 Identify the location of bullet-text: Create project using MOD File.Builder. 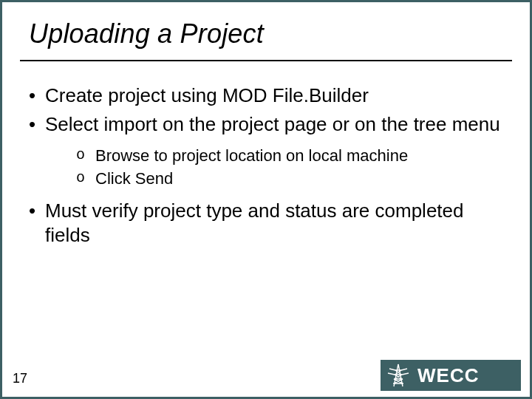
(207, 95).